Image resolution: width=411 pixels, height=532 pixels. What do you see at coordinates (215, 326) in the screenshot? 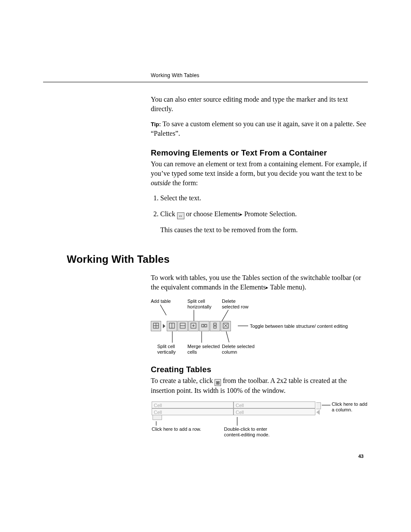
I see `delete-column-icon` at bounding box center [215, 326].